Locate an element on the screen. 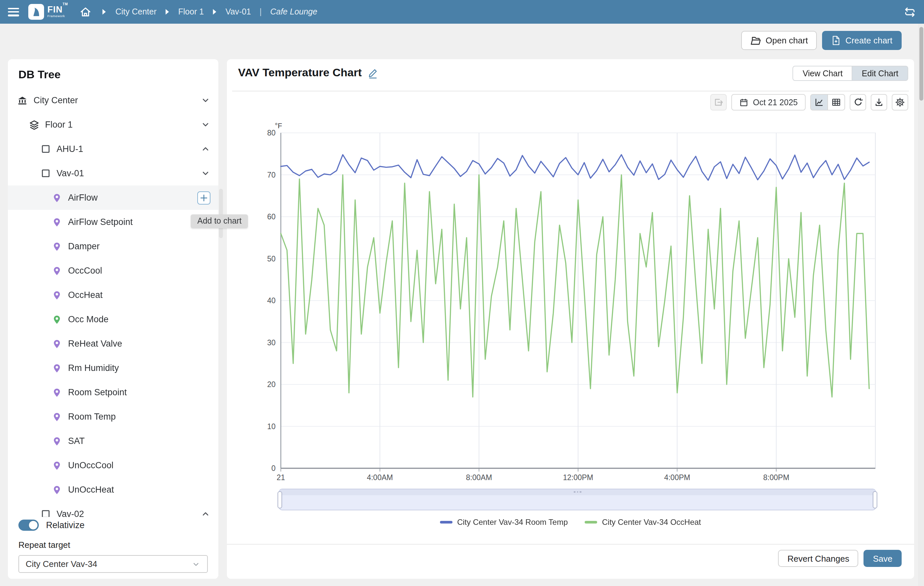 The width and height of the screenshot is (924, 586). edit-pencil-icon is located at coordinates (373, 73).